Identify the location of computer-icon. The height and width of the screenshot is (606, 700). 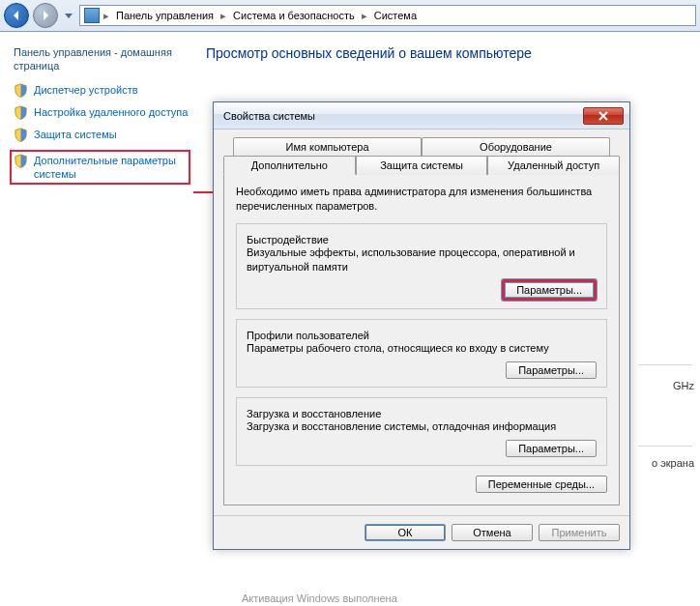
(92, 15).